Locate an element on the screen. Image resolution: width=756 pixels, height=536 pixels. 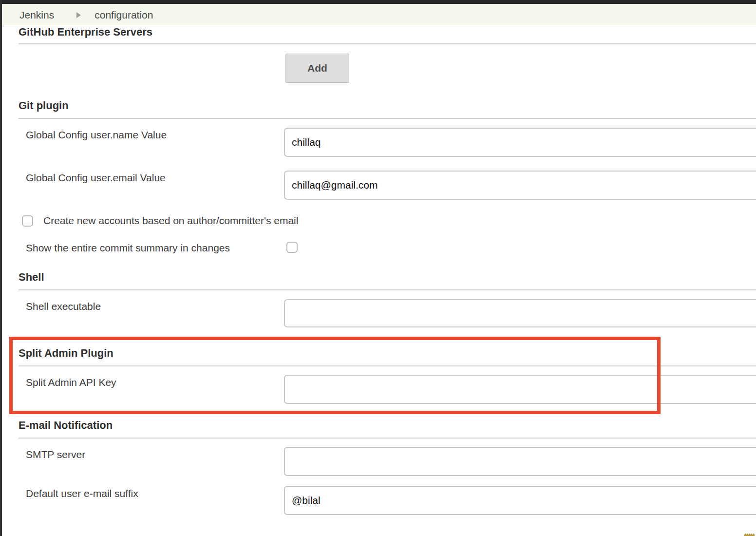
shell-executable-input is located at coordinates (520, 313).